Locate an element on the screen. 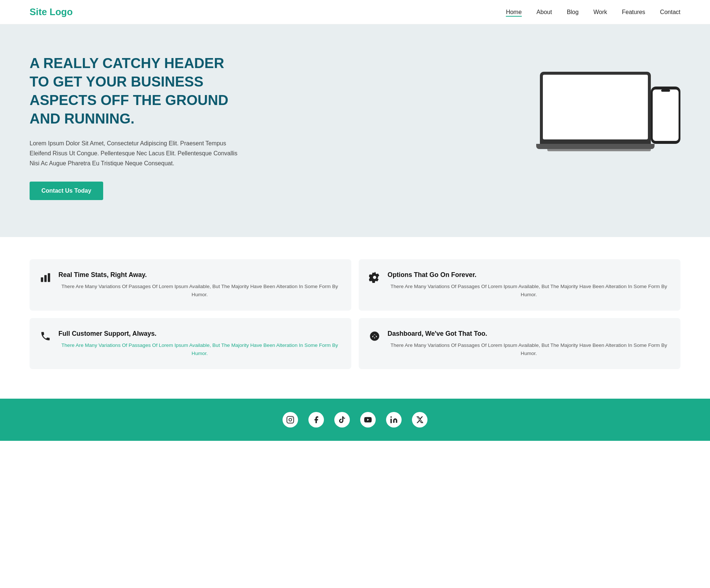 The height and width of the screenshot is (588, 710). feature-card-options: Options That Go On Forever. There Are Ma… is located at coordinates (520, 285).